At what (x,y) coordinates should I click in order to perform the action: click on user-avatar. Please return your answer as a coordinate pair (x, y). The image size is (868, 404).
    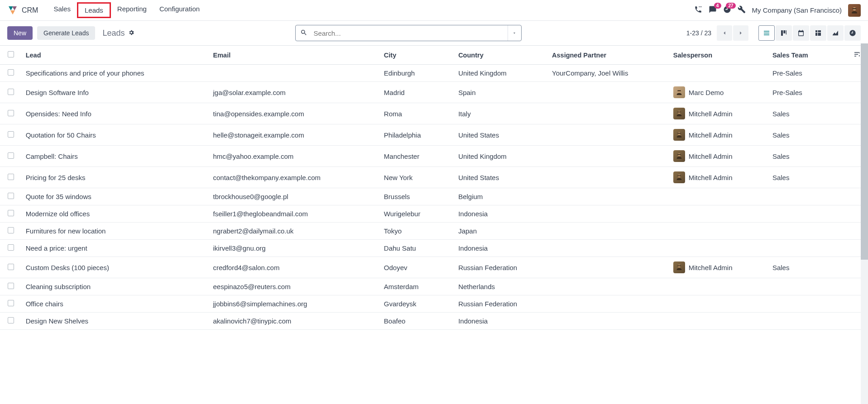
    Looking at the image, I should click on (854, 10).